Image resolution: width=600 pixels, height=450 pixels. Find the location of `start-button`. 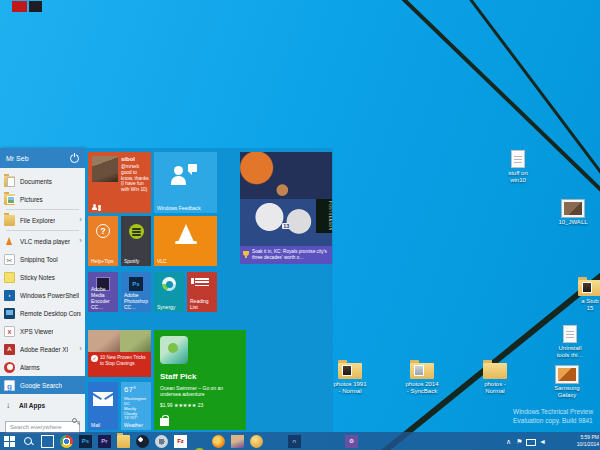

start-button is located at coordinates (10, 442).